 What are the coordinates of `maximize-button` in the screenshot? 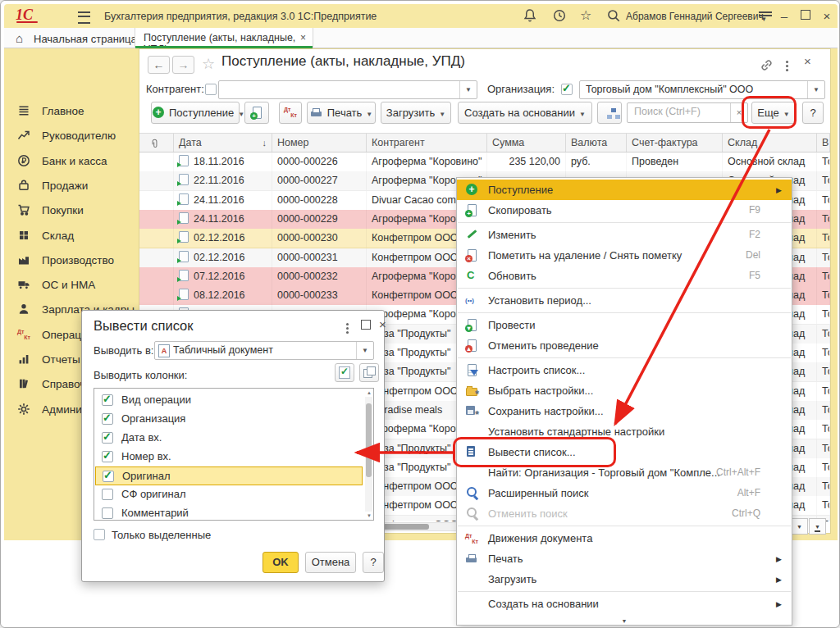 It's located at (806, 16).